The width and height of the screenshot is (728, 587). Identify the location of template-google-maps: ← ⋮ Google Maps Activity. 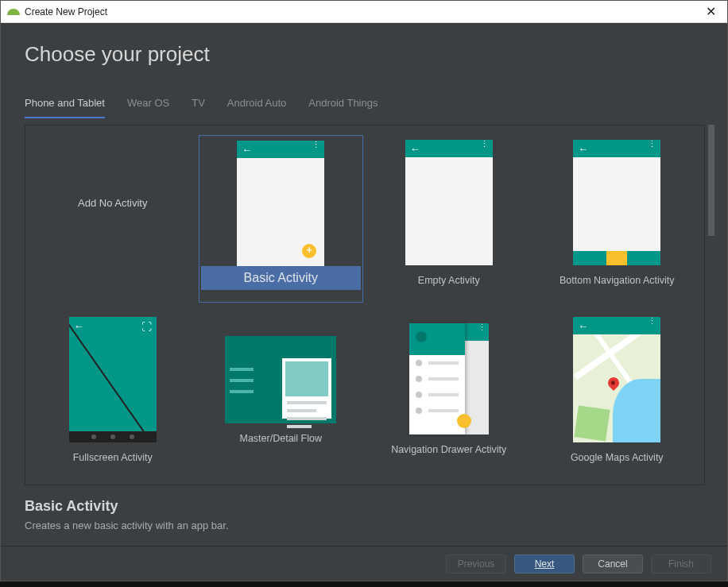
(618, 394).